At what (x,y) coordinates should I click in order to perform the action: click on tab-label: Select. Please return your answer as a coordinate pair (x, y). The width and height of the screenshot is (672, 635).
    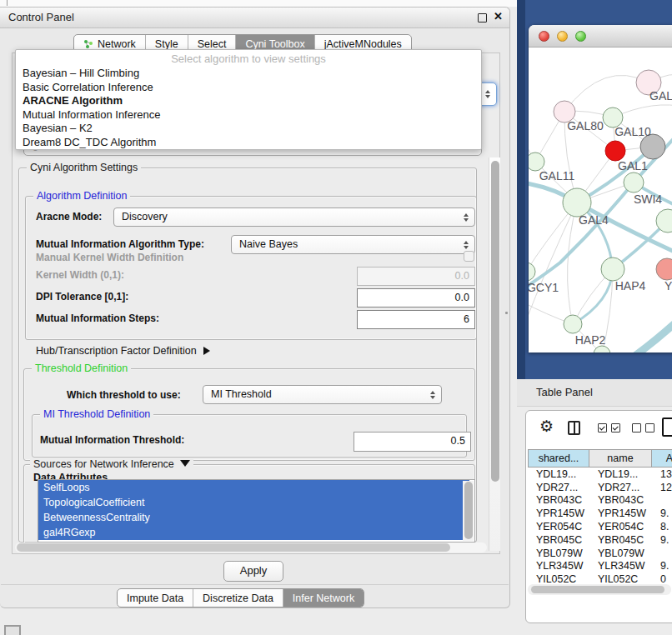
    Looking at the image, I should click on (212, 44).